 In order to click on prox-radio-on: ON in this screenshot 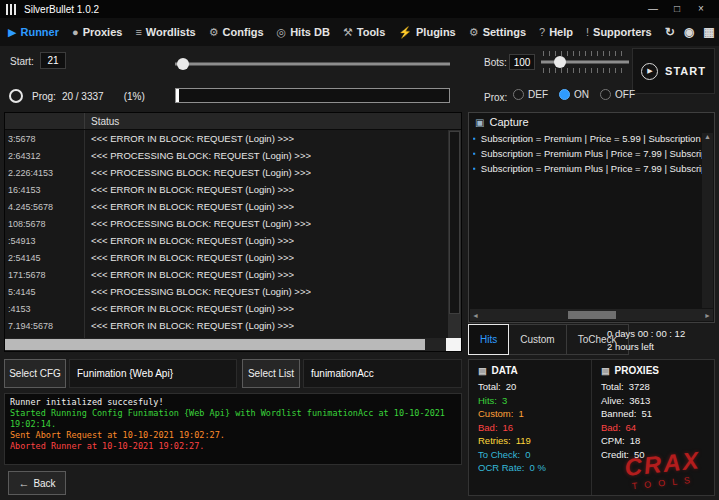, I will do `click(574, 94)`.